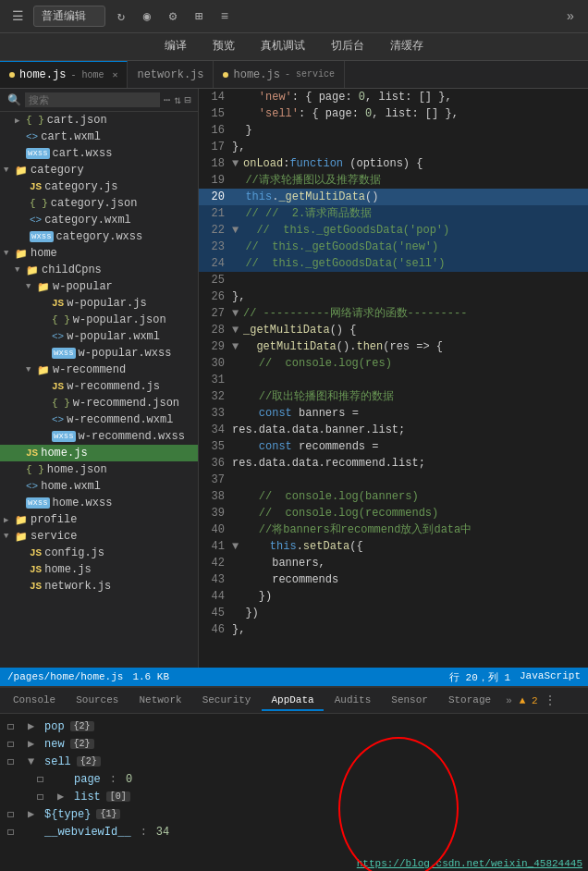 The image size is (588, 871). I want to click on search-input, so click(92, 100).